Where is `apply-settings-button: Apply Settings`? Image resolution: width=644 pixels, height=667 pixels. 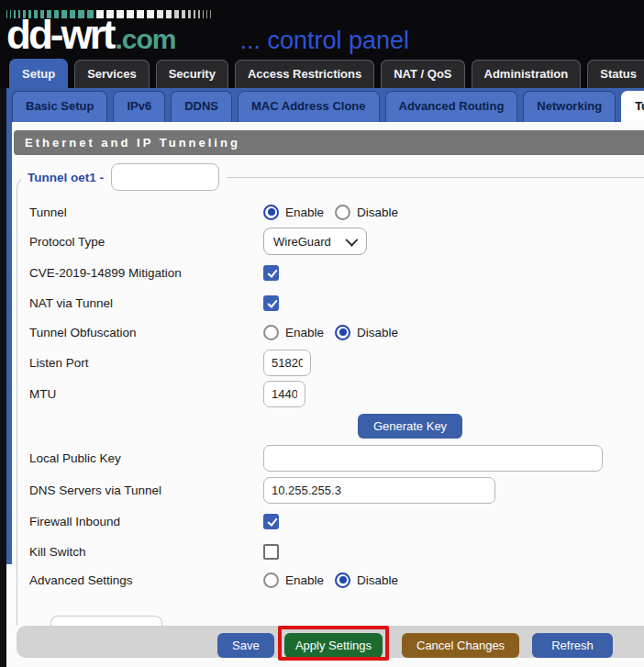
apply-settings-button: Apply Settings is located at coordinates (334, 646).